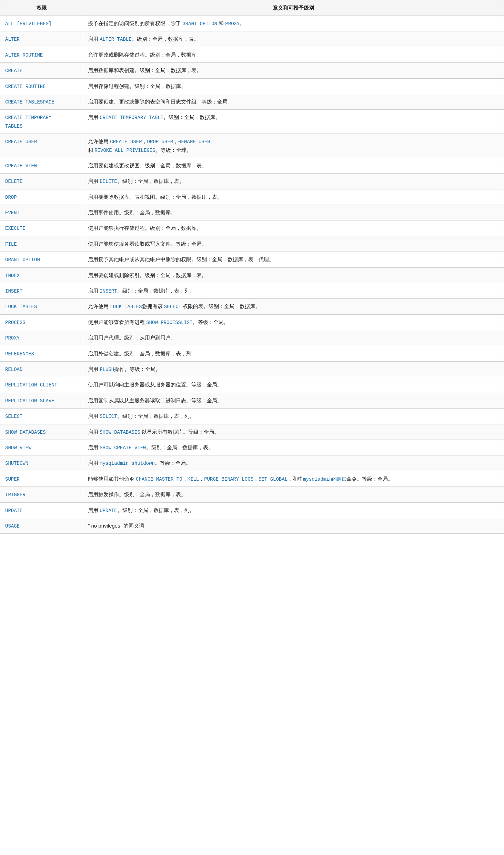  Describe the element at coordinates (42, 146) in the screenshot. I see `privilege-name-cell: CREATE USER` at that location.